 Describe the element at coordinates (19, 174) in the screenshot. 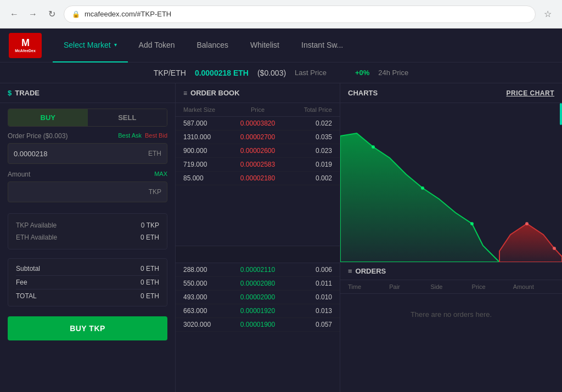

I see `amount-label: Amount` at that location.